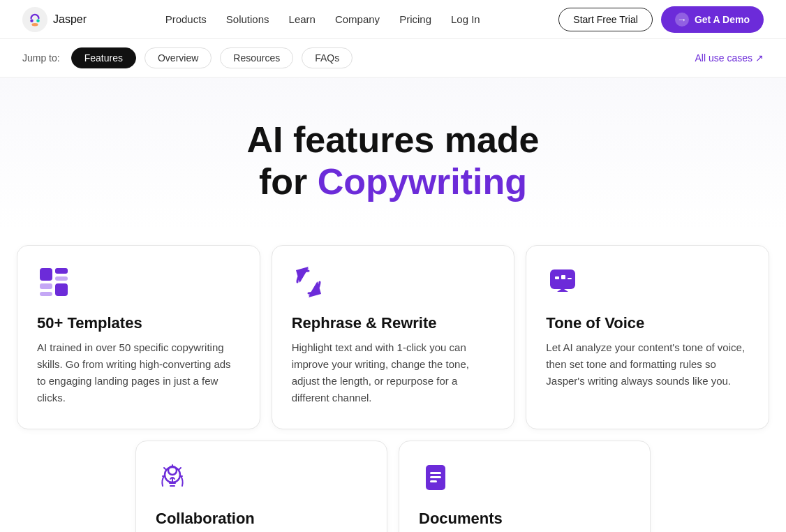 This screenshot has width=786, height=532. I want to click on rephrase-card: Rephrase & Rewrite Highlight text and wi…, so click(394, 337).